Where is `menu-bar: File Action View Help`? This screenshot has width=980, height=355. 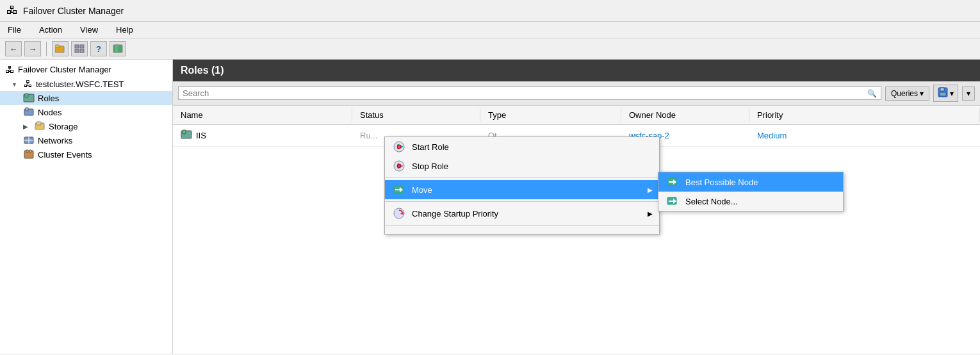 menu-bar: File Action View Help is located at coordinates (490, 30).